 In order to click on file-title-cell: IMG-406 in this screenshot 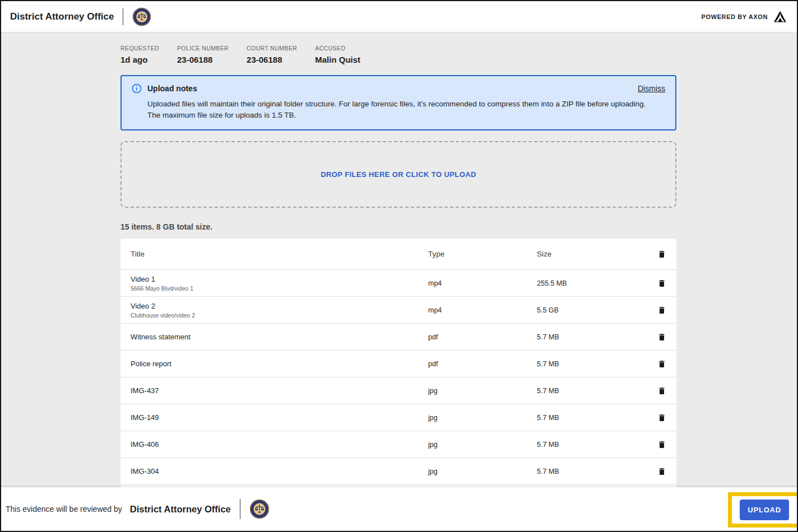, I will do `click(279, 445)`.